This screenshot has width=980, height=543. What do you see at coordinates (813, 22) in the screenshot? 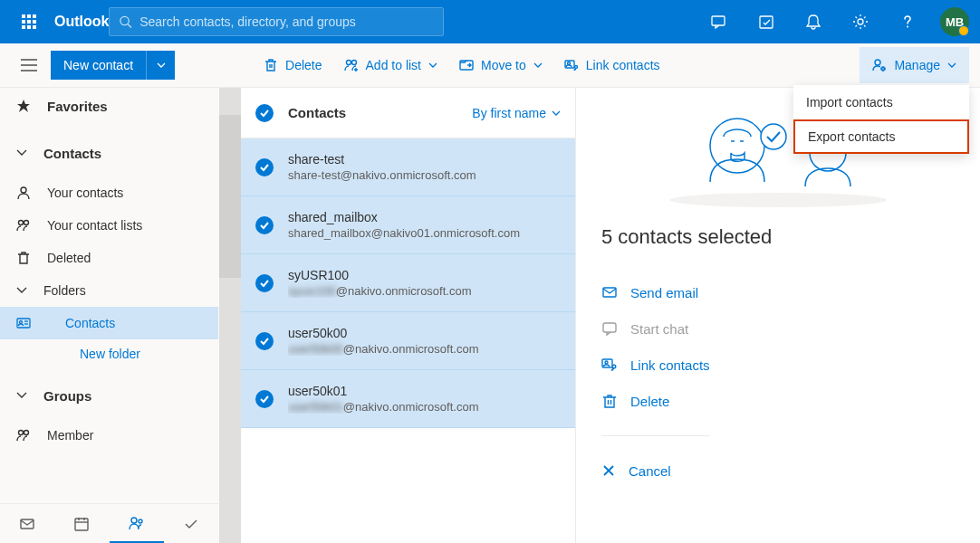
I see `notifications-icon` at bounding box center [813, 22].